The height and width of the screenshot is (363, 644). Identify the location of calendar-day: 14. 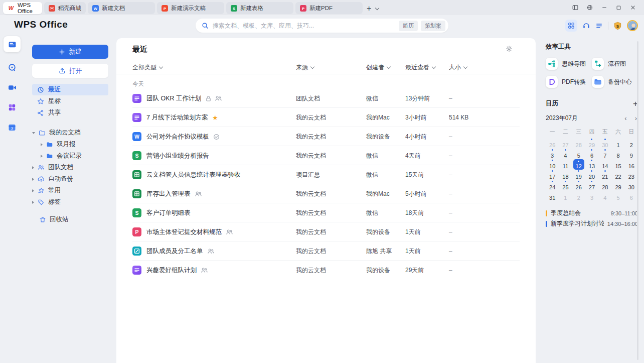
(605, 165).